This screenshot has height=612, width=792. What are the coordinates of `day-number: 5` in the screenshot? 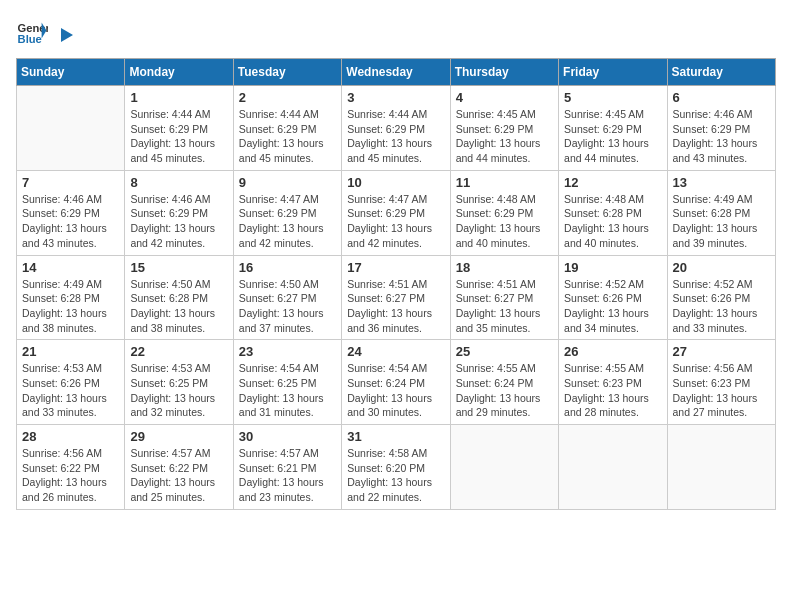 It's located at (612, 98).